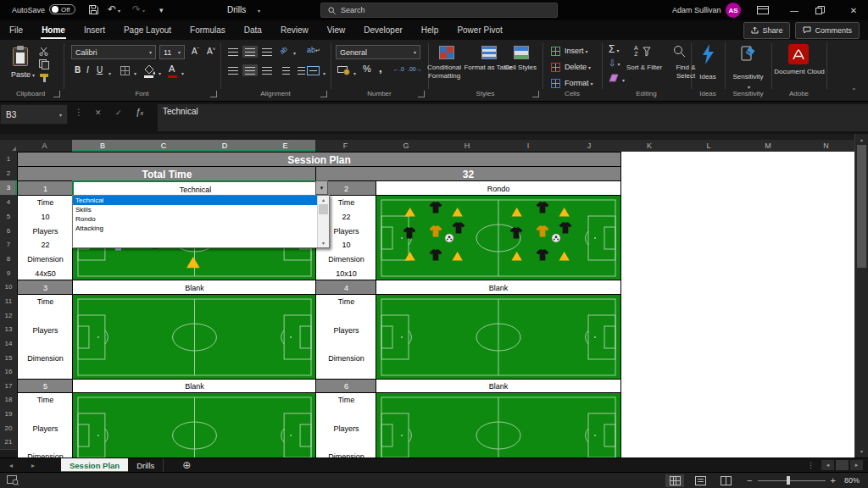  Describe the element at coordinates (854, 10) in the screenshot. I see `close-button: ✕` at that location.